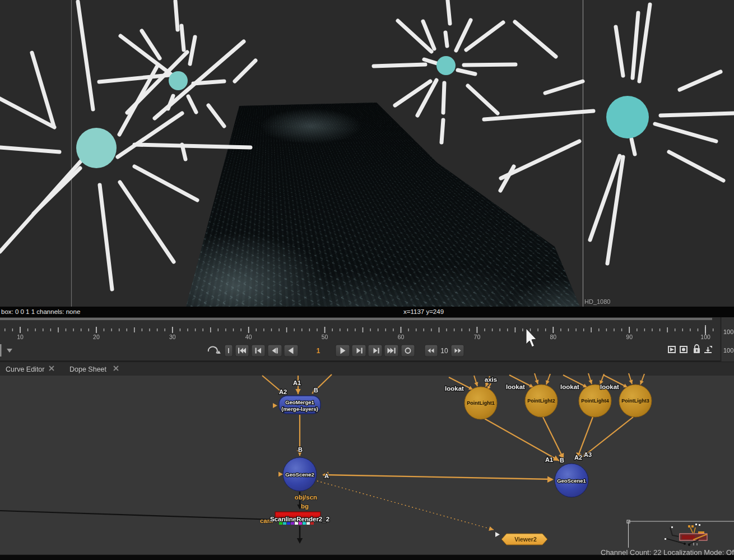 The image size is (734, 560). I want to click on svg-text: 50, so click(325, 337).